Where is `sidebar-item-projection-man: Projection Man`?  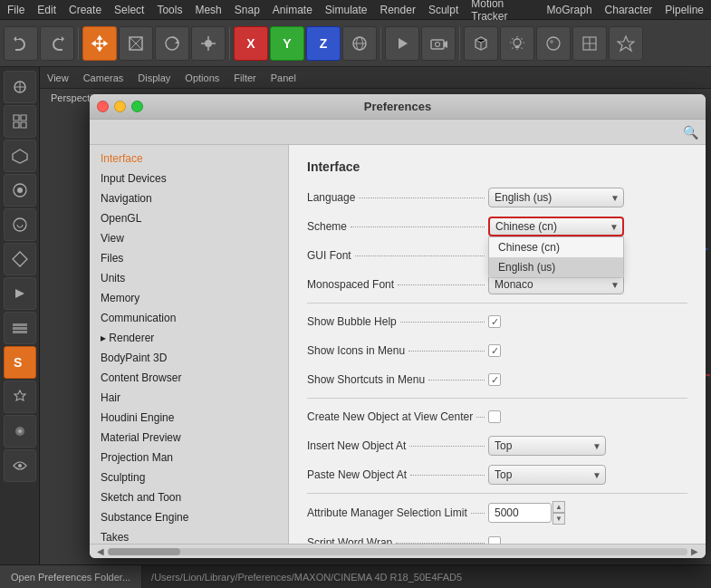
sidebar-item-projection-man: Projection Man is located at coordinates (188, 458).